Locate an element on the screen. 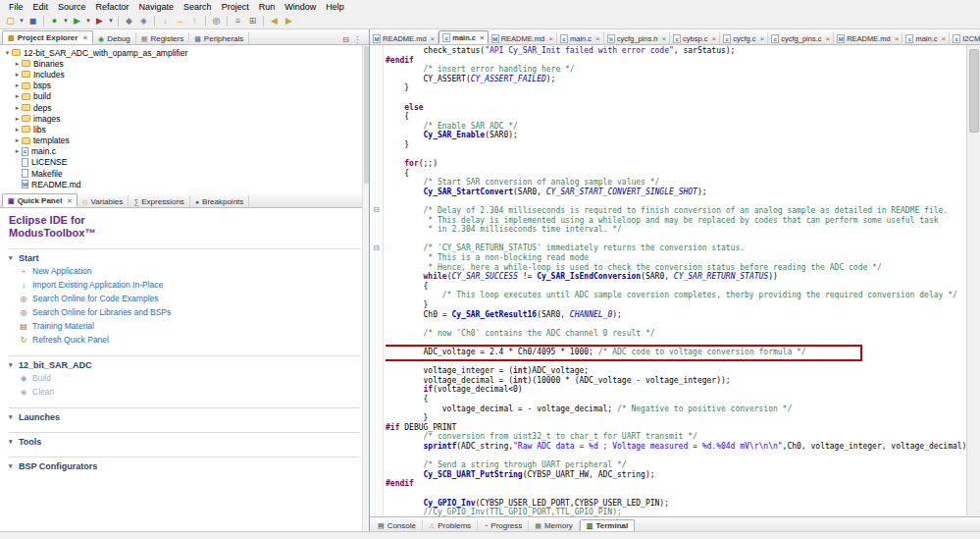 Image resolution: width=980 pixels, height=539 pixels. tree-item-makefile: Makefile is located at coordinates (184, 173).